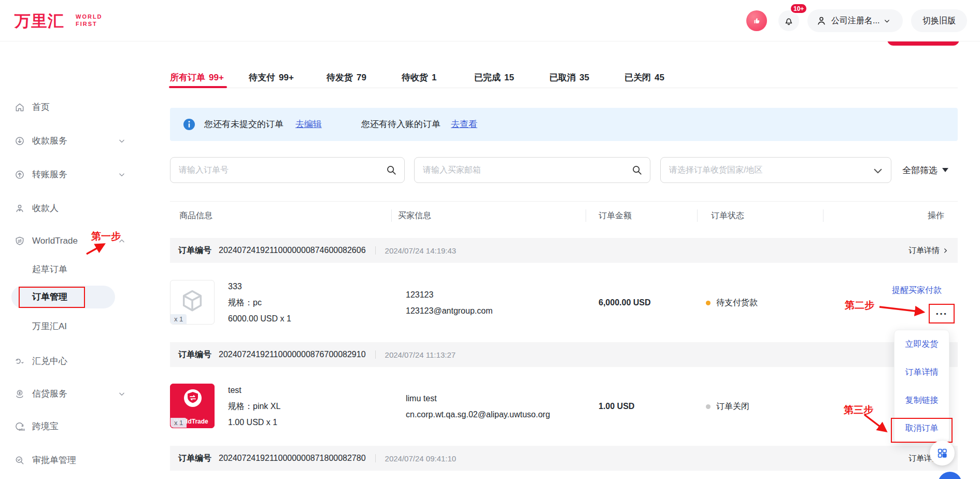  Describe the element at coordinates (645, 78) in the screenshot. I see `tab-closed: 已关闭45` at that location.